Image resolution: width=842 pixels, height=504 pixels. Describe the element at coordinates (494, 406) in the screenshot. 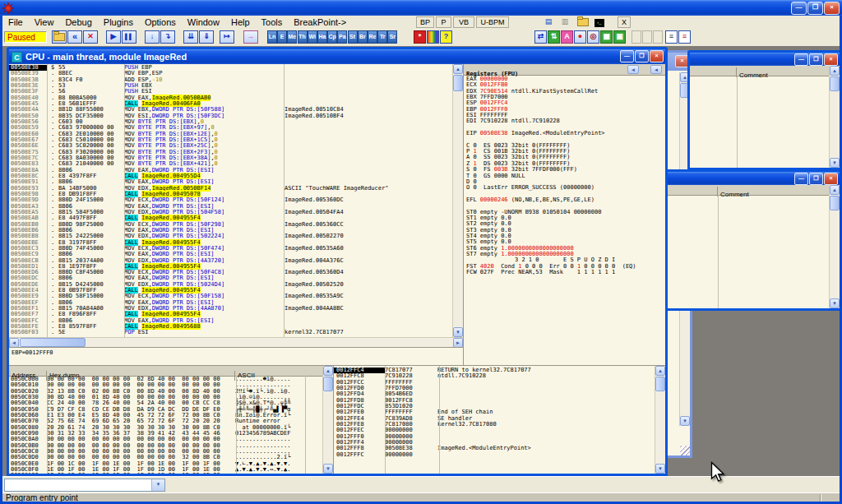

I see `stack-row: 0012FFDC853D1020` at that location.